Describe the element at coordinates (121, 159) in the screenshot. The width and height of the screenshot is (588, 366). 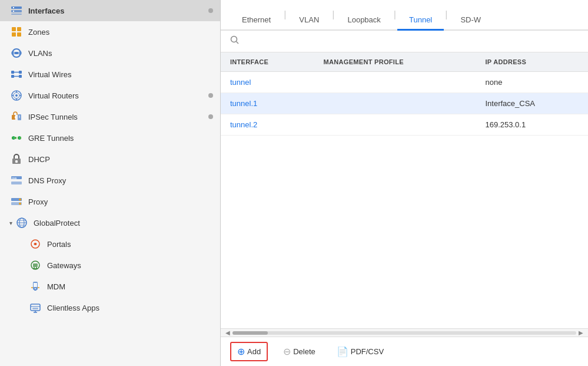
I see `sidebar-item-dhcp-label: DHCP` at that location.